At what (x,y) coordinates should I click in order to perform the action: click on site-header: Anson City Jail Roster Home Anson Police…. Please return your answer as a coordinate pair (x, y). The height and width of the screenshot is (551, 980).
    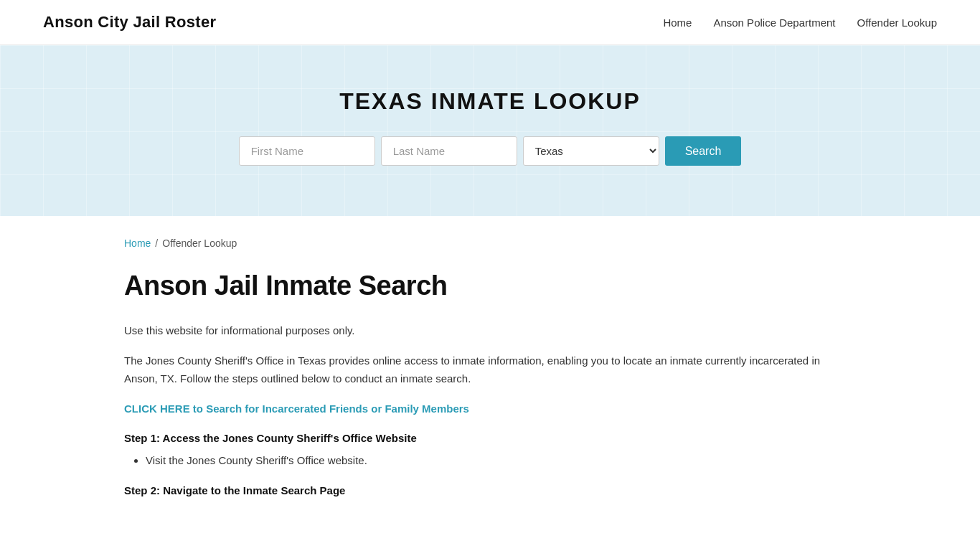
    Looking at the image, I should click on (490, 23).